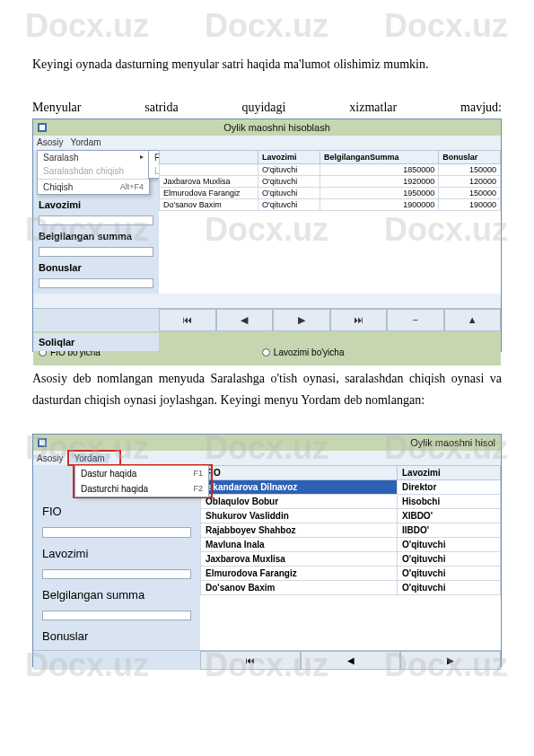 The width and height of the screenshot is (534, 756). Describe the element at coordinates (416, 320) in the screenshot. I see `nav-minus-button: −` at that location.